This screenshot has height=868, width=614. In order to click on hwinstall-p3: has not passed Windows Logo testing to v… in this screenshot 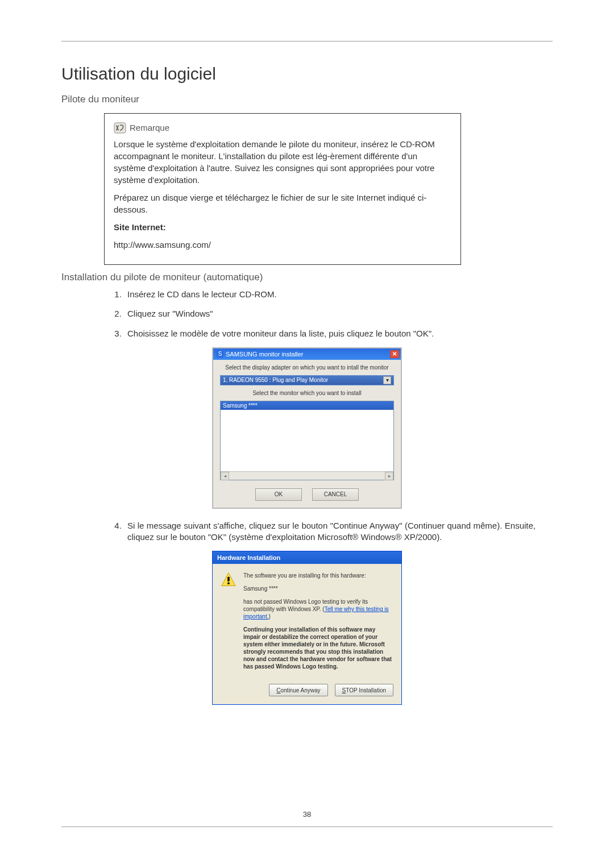, I will do `click(318, 609)`.